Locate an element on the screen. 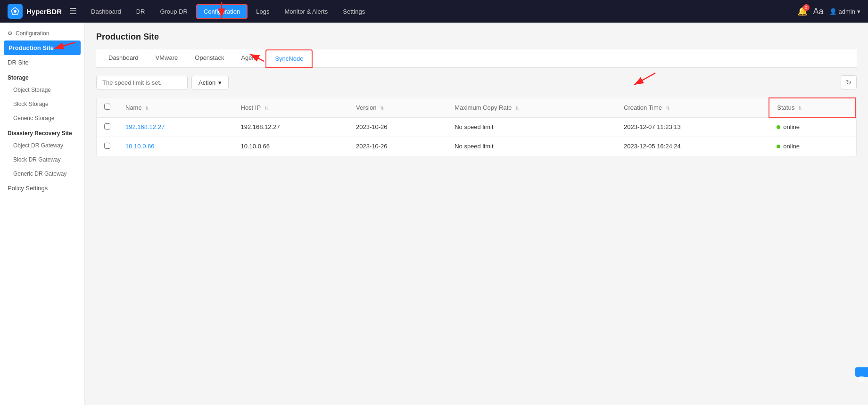 The width and height of the screenshot is (868, 405). cell-time-2: 2023-12-05 16:24:24 is located at coordinates (693, 146).